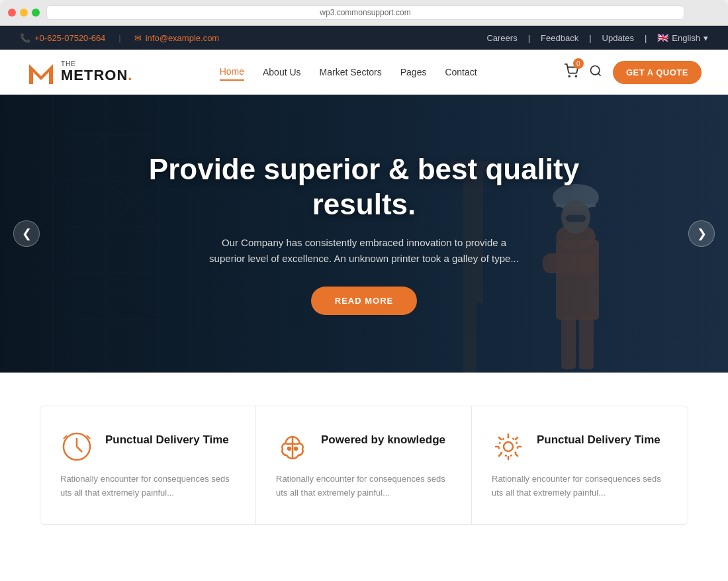 The width and height of the screenshot is (728, 581). What do you see at coordinates (62, 38) in the screenshot?
I see `phone-contact: 📞 +0-625-07520-664` at bounding box center [62, 38].